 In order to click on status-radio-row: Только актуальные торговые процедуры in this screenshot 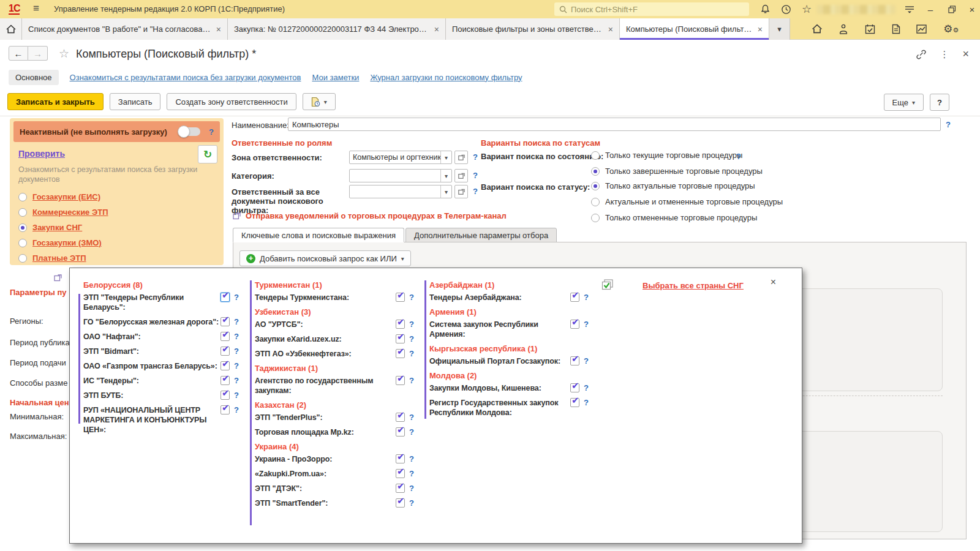, I will do `click(673, 186)`.